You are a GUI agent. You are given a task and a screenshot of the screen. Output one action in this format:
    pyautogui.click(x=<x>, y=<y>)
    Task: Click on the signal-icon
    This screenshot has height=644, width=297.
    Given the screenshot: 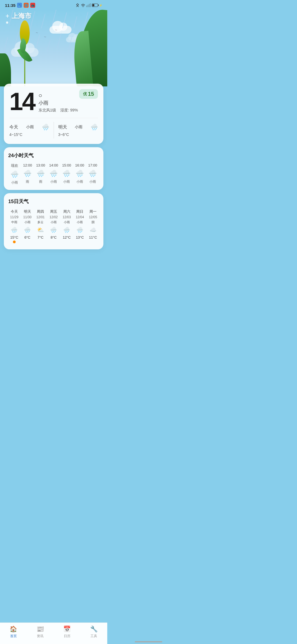 What is the action you would take?
    pyautogui.click(x=89, y=5)
    